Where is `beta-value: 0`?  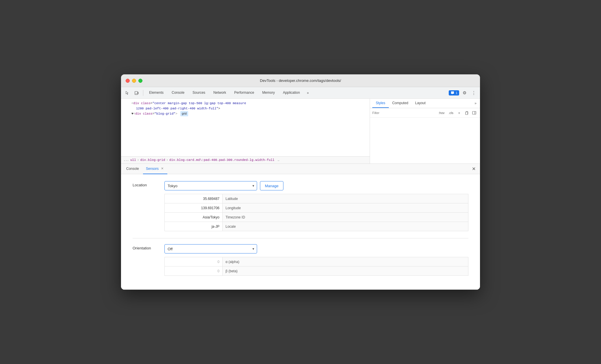 beta-value: 0 is located at coordinates (194, 271).